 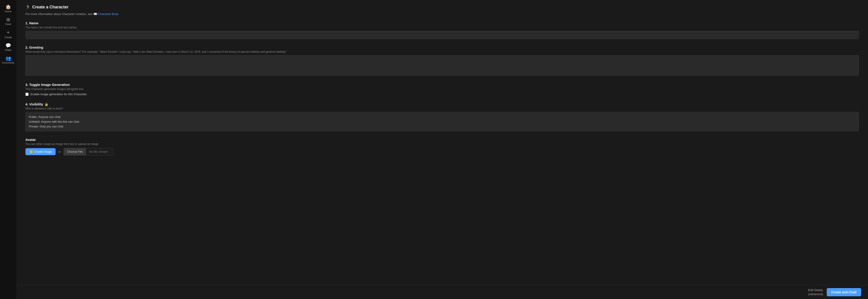 I want to click on create-image-btn-icon: 🖼️, so click(x=31, y=152).